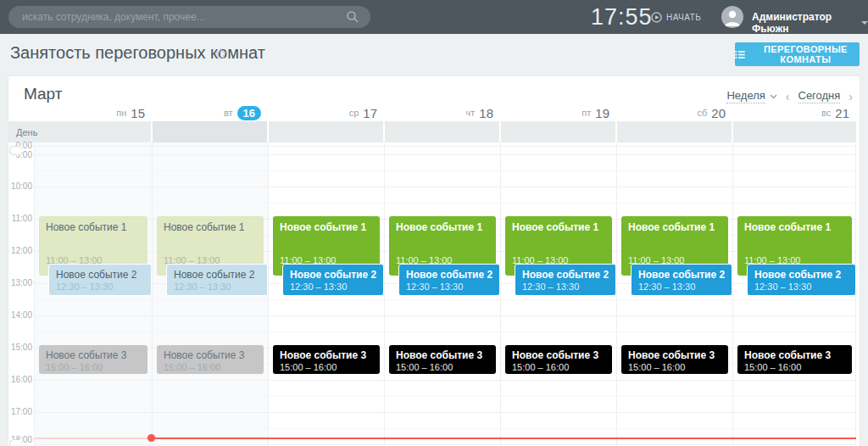 This screenshot has height=446, width=868. I want to click on topbar: 17:55 НАЧАТЬ Администратор Фьюжн, so click(434, 17).